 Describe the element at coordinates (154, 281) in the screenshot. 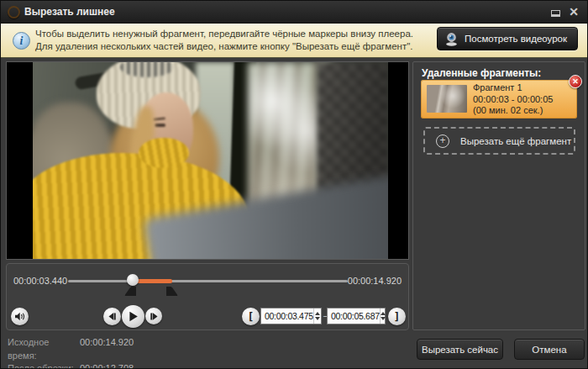

I see `timeline-selection` at that location.